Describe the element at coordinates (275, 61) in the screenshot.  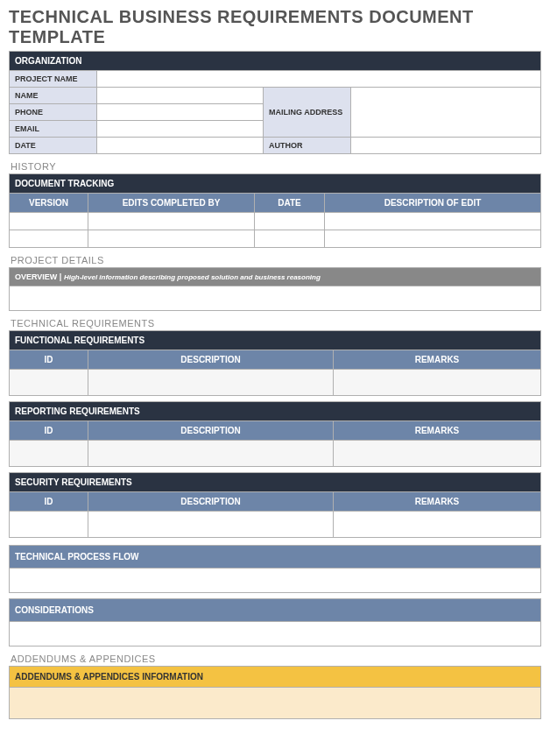
I see `organization-header: ORGANIZATION` at that location.